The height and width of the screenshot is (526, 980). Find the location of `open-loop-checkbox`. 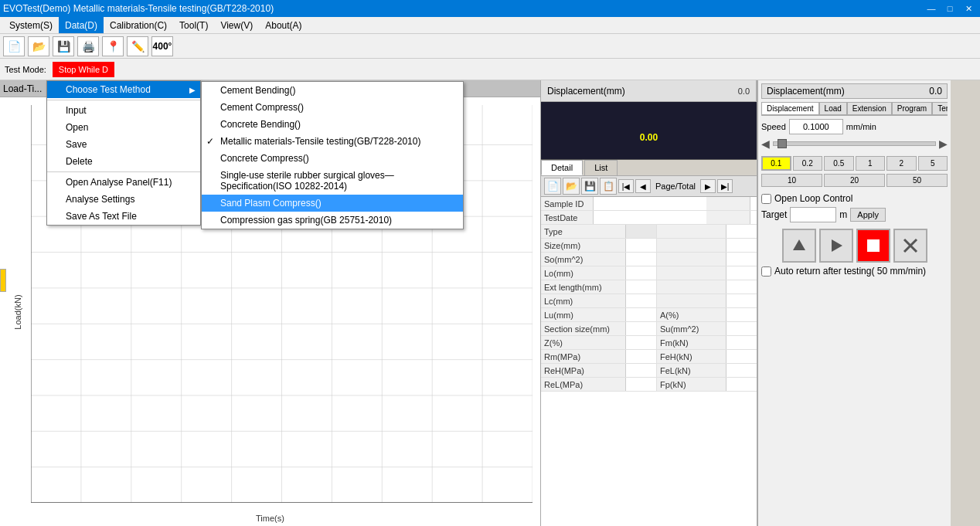

open-loop-checkbox is located at coordinates (767, 199).